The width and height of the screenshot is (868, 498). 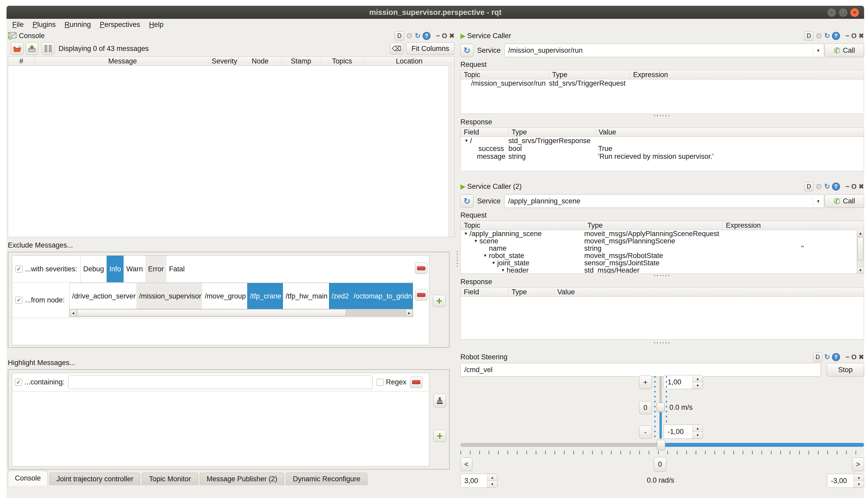 What do you see at coordinates (662, 157) in the screenshot?
I see `response-row: message string 'Run recieved by mission …` at bounding box center [662, 157].